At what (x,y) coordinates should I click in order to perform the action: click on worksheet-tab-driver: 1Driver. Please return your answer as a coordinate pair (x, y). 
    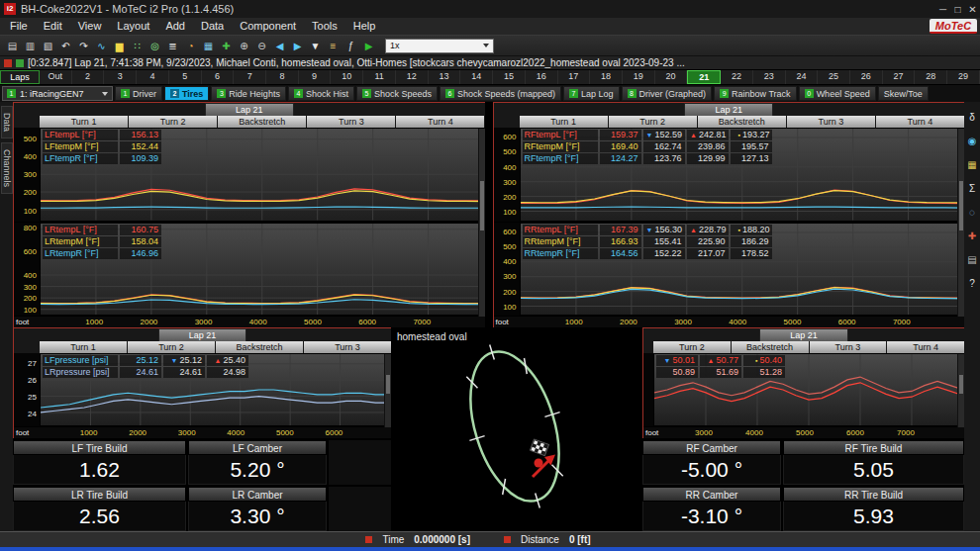
    Looking at the image, I should click on (139, 93).